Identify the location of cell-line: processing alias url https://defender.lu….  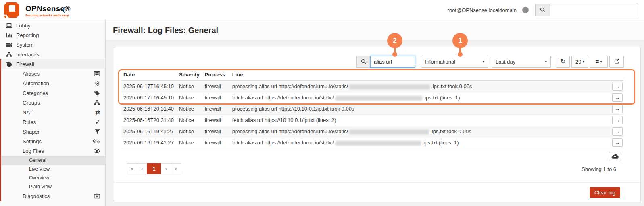
(418, 86).